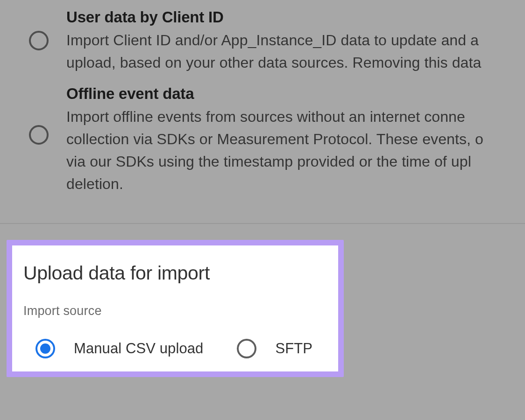 This screenshot has width=525, height=420. I want to click on radio-selected-dot-icon, so click(45, 349).